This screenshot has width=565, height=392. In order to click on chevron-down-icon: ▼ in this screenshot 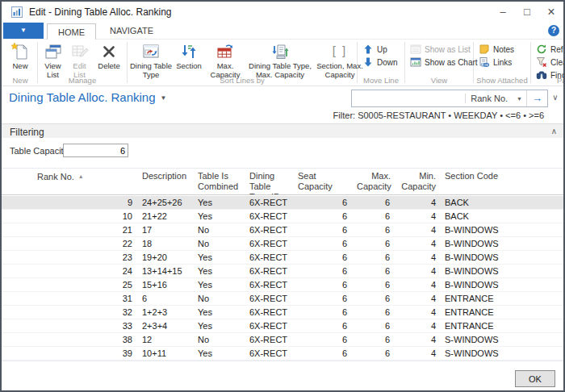, I will do `click(520, 98)`.